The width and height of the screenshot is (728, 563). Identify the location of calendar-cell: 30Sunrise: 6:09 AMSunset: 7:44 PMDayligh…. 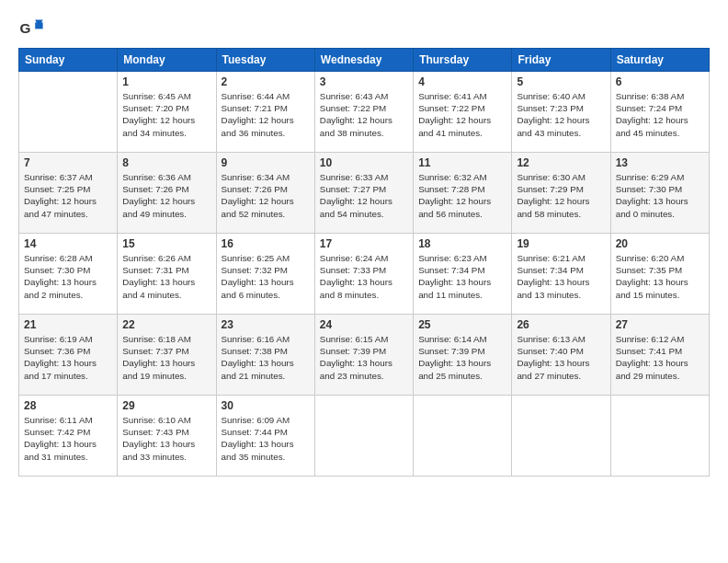
(265, 436).